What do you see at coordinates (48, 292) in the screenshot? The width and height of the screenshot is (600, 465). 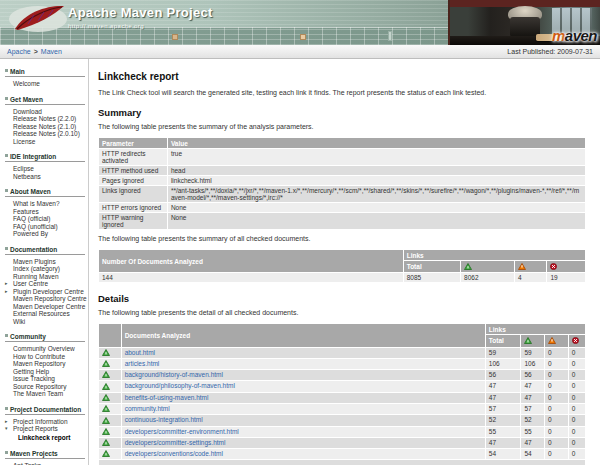 I see `sidebar-item-label: Plugin Developer Centre` at bounding box center [48, 292].